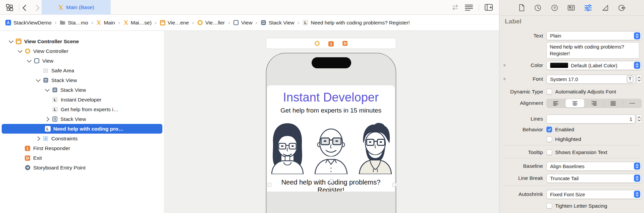  Describe the element at coordinates (250, 7) in the screenshot. I see `editor-toolbar: Main (Base)` at that location.